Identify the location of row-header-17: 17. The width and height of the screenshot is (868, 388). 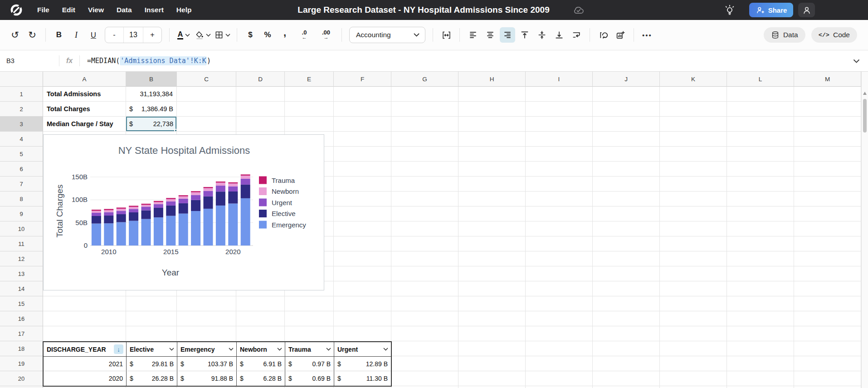
(22, 334).